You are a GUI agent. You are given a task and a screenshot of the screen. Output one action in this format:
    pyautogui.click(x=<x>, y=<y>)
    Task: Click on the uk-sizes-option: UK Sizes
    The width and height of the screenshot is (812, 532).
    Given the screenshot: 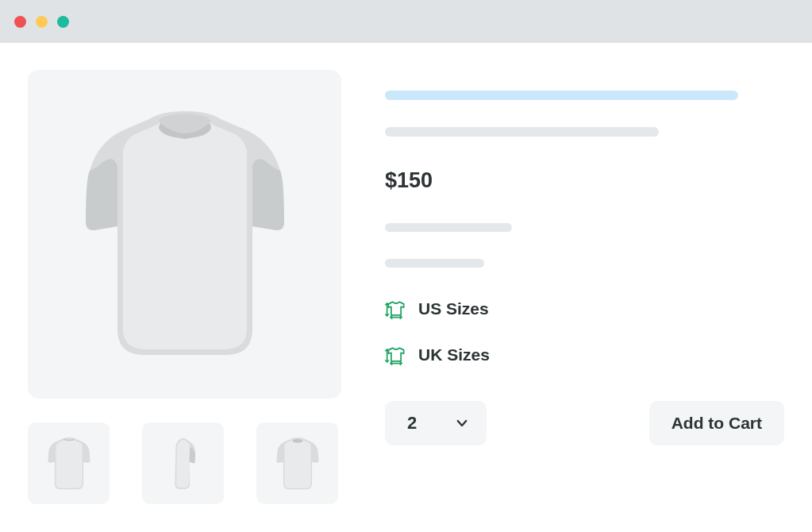 What is the action you would take?
    pyautogui.click(x=584, y=355)
    